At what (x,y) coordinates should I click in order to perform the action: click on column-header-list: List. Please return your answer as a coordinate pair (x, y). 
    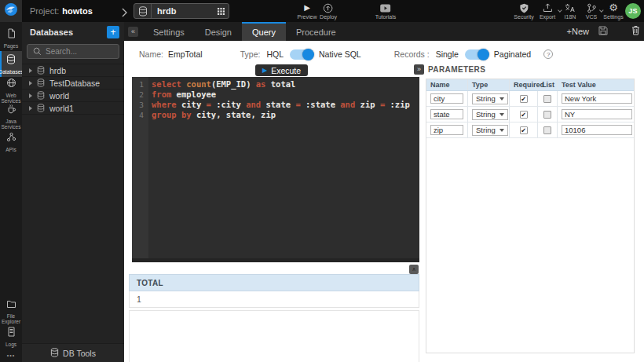
    Looking at the image, I should click on (548, 85).